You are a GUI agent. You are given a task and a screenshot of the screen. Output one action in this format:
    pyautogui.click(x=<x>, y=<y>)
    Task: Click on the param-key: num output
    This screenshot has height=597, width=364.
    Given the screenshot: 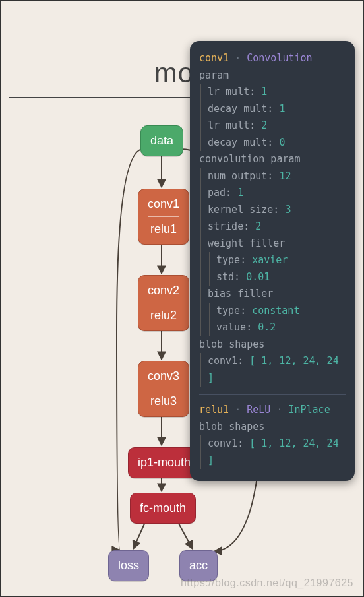 What is the action you would take?
    pyautogui.click(x=237, y=176)
    